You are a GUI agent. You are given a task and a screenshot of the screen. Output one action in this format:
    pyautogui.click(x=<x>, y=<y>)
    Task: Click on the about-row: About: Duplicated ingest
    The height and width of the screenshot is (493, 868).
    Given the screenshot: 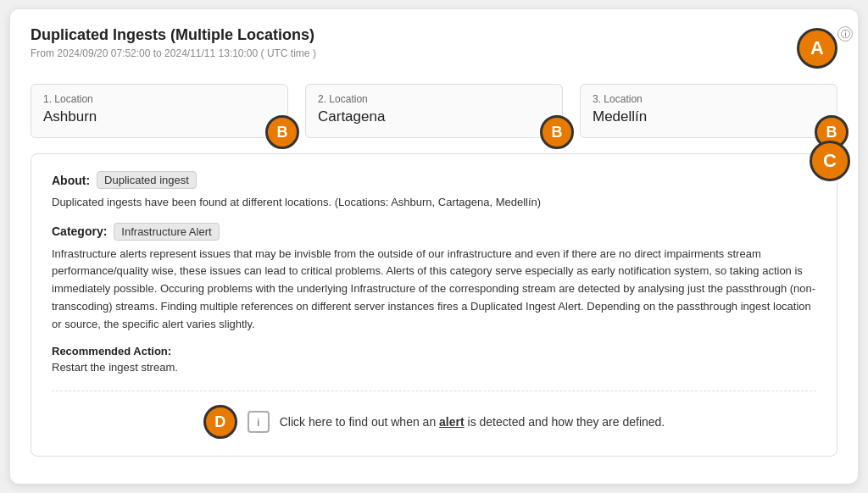 What is the action you would take?
    pyautogui.click(x=434, y=180)
    